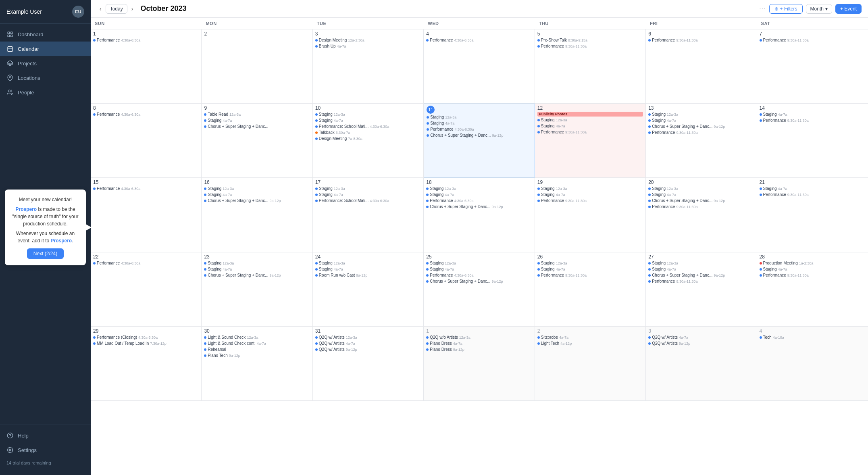  What do you see at coordinates (146, 364) in the screenshot?
I see `calendar-cell-w5d1: 29Performance (Closing)4:30a-6:30aMM Loa…` at bounding box center [146, 364].